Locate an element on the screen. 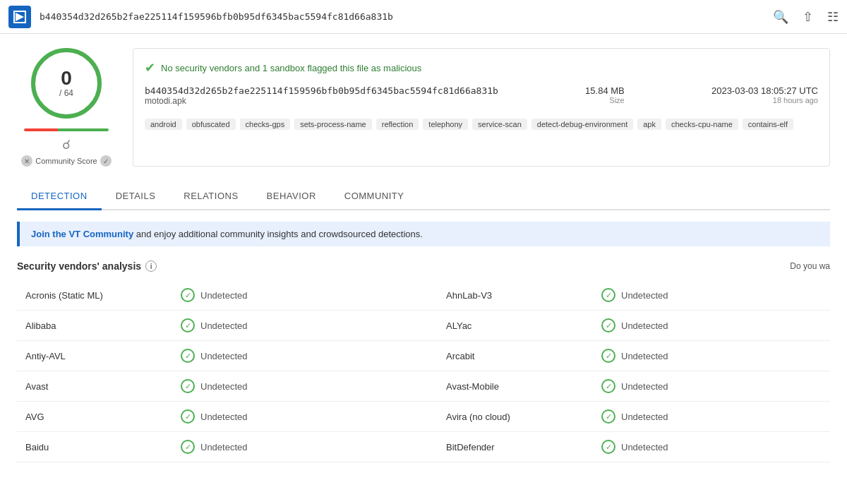  table-row: Avast Undetected Avast-Mobile Undetected is located at coordinates (424, 387).